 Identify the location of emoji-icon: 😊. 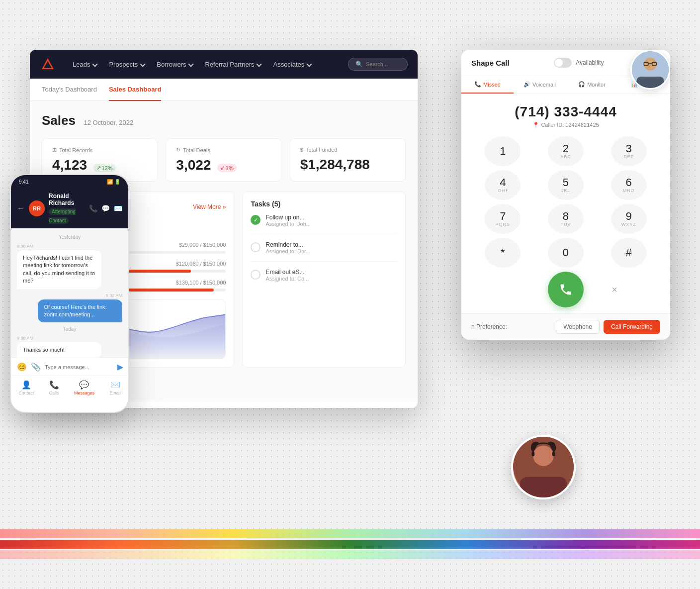
(22, 367).